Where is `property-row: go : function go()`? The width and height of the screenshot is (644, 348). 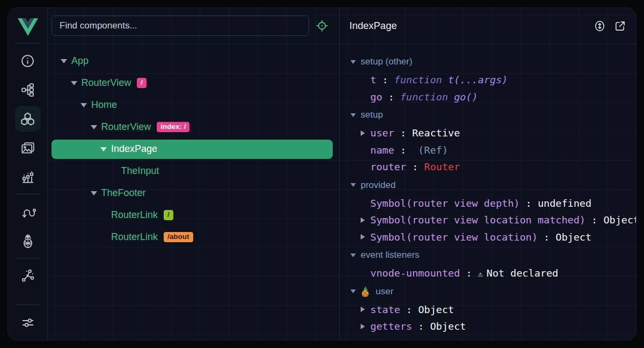
property-row: go : function go() is located at coordinates (493, 97).